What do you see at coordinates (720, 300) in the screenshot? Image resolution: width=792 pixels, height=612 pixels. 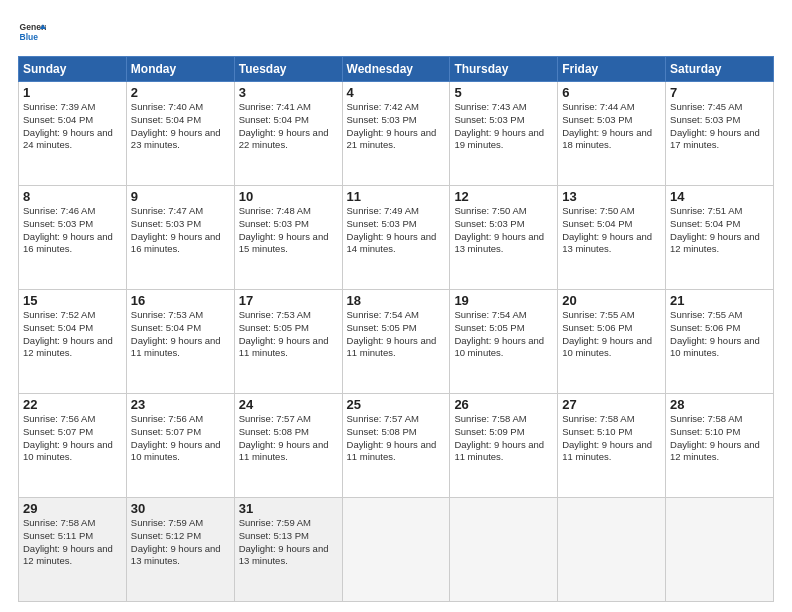 I see `day-number: 21` at bounding box center [720, 300].